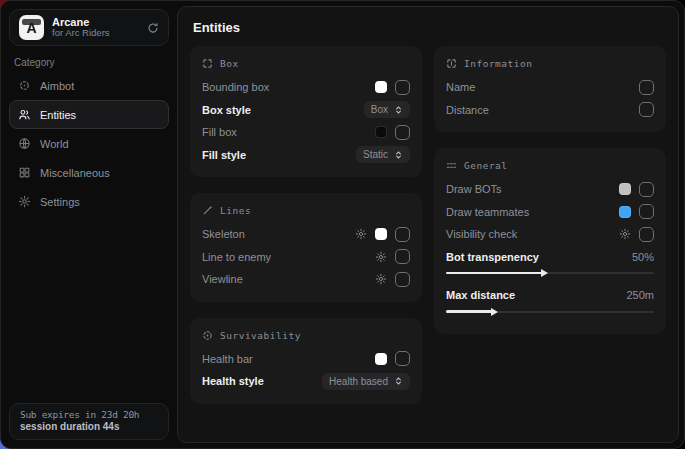 The height and width of the screenshot is (449, 685). Describe the element at coordinates (550, 89) in the screenshot. I see `information-section-card: Information Name Distance` at that location.